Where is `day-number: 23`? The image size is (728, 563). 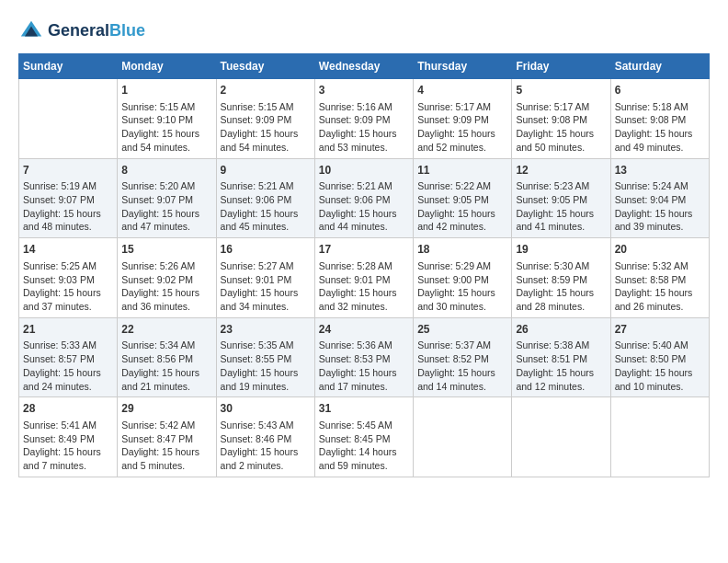 day-number: 23 is located at coordinates (266, 329).